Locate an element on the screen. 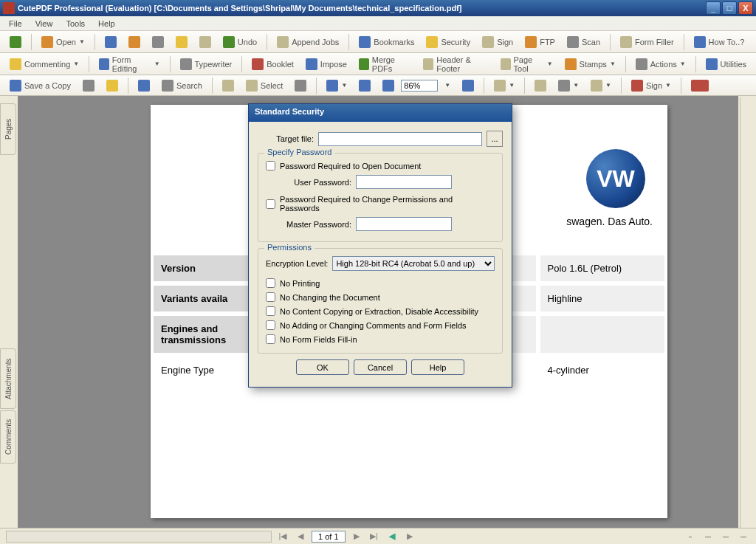  revert-button: ▼ is located at coordinates (568, 86).